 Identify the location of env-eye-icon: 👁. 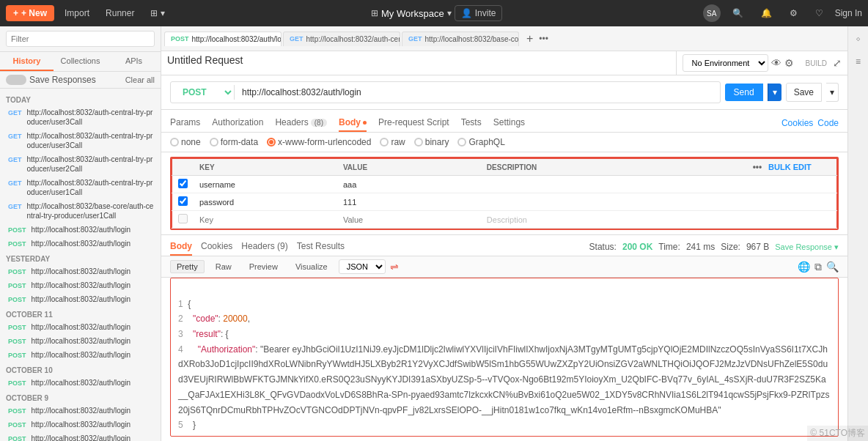
(776, 63).